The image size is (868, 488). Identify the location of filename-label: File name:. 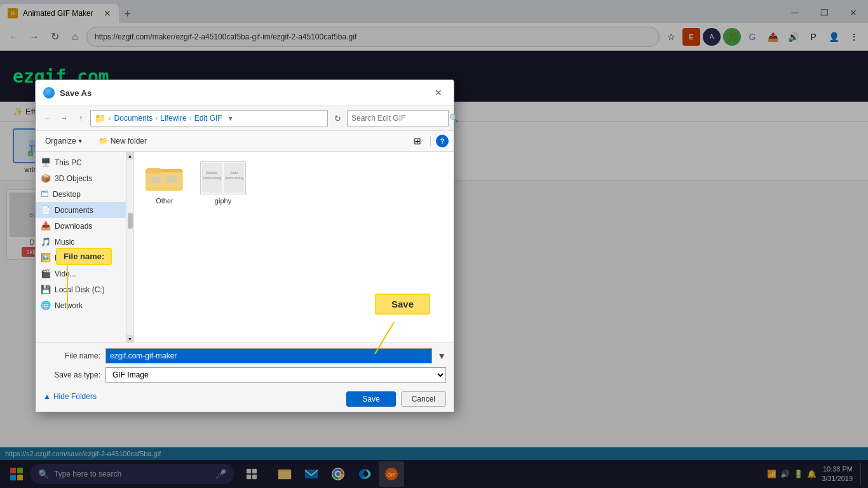
(72, 356).